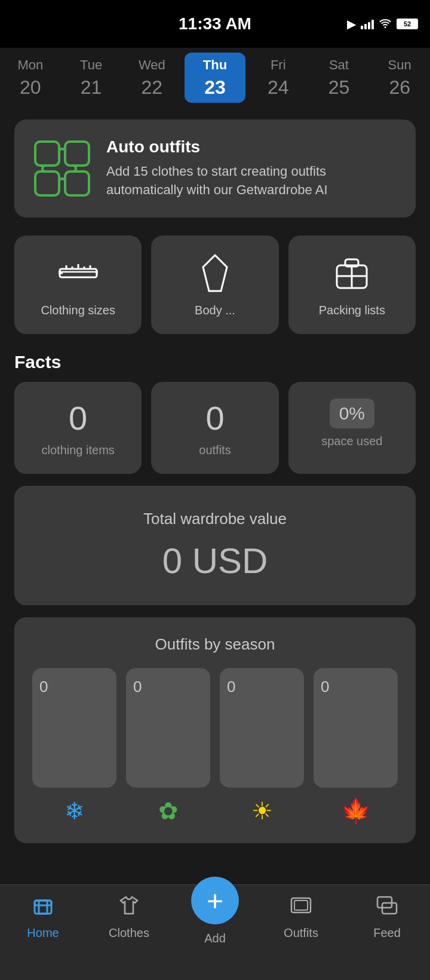 This screenshot has height=980, width=430. What do you see at coordinates (215, 413) in the screenshot?
I see `facts-section: Facts 0 clothing items 0 outfits 0% spac…` at bounding box center [215, 413].